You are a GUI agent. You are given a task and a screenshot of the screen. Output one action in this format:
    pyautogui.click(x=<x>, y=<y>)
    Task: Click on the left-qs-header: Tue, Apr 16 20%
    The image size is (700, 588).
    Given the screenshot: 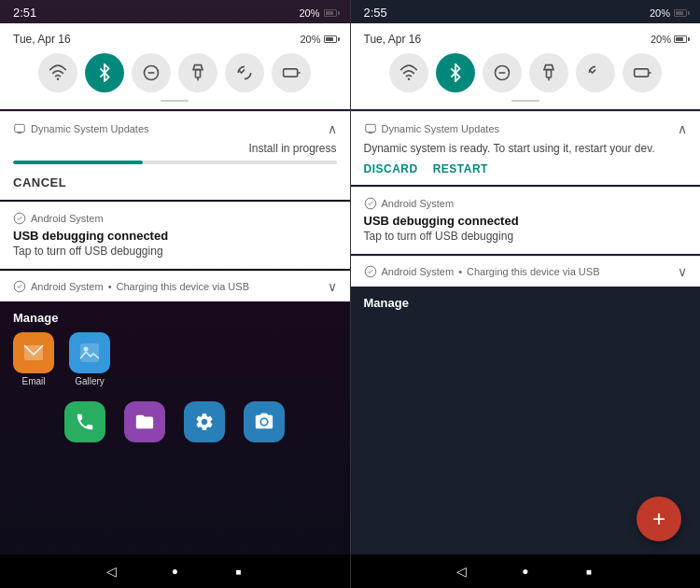 What is the action you would take?
    pyautogui.click(x=175, y=39)
    